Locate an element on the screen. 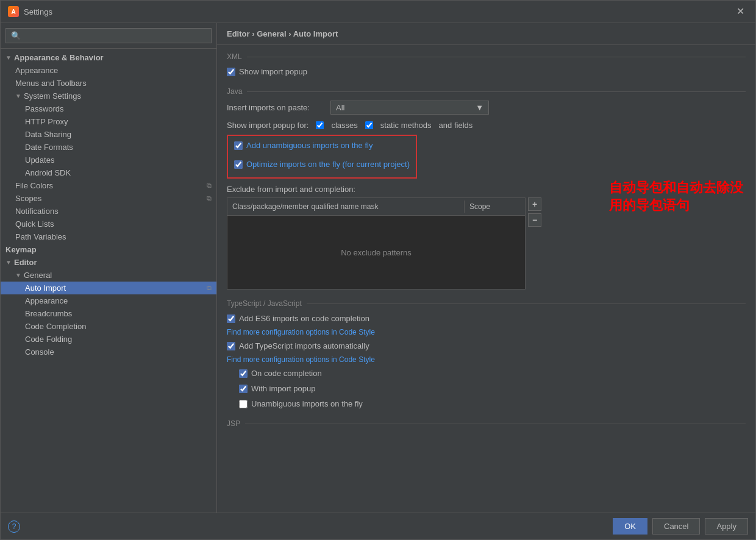 The width and height of the screenshot is (756, 540). add-es6-row: Add ES6 imports on code completion is located at coordinates (487, 318).